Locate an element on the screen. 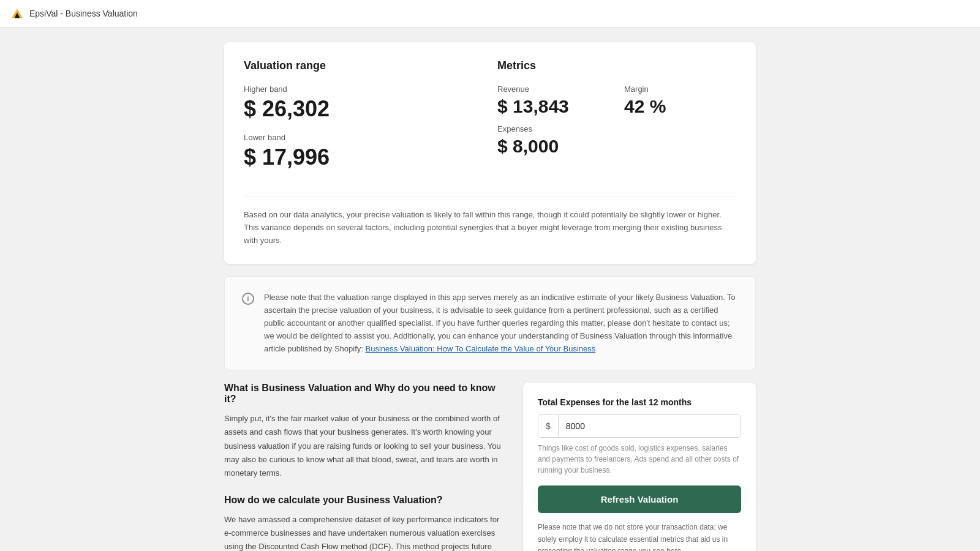  valuation-range-section: Valuation range Higher band $ 26,302 Low… is located at coordinates (363, 120).